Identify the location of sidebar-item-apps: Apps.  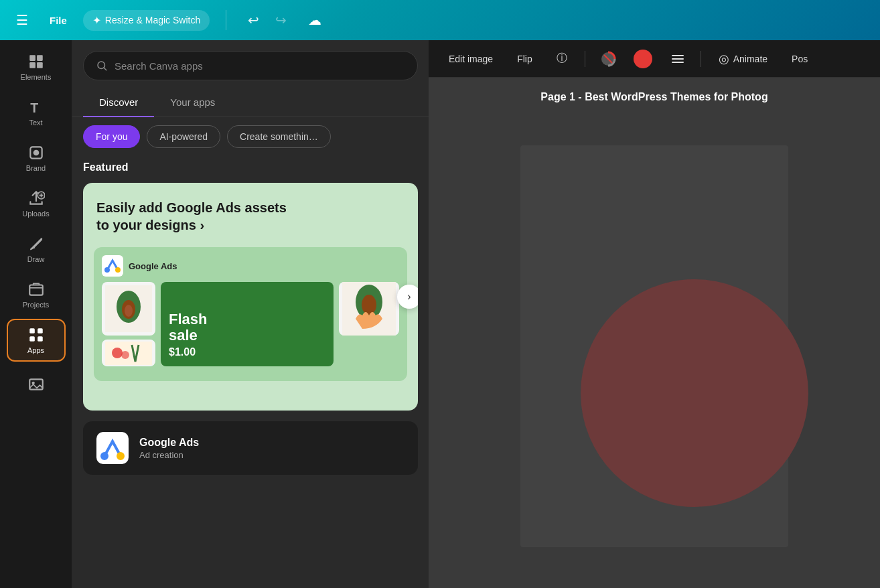
(36, 340).